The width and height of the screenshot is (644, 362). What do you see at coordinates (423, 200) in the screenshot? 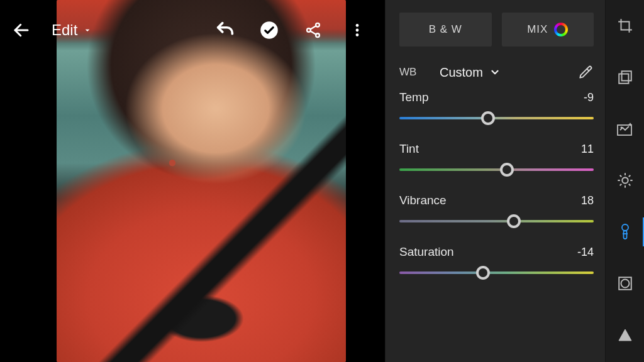
I see `slider-vibrance-label: Vibrance` at bounding box center [423, 200].